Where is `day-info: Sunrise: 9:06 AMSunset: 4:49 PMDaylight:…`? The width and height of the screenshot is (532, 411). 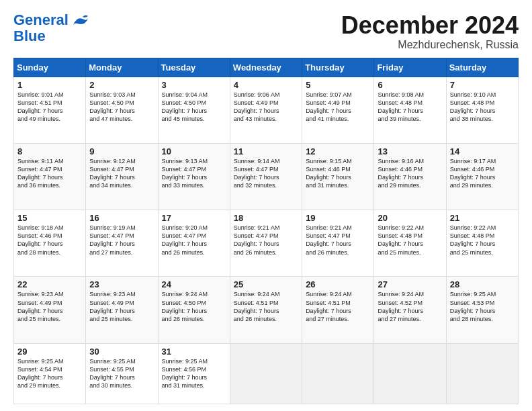 day-info: Sunrise: 9:06 AMSunset: 4:49 PMDaylight:… is located at coordinates (266, 107).